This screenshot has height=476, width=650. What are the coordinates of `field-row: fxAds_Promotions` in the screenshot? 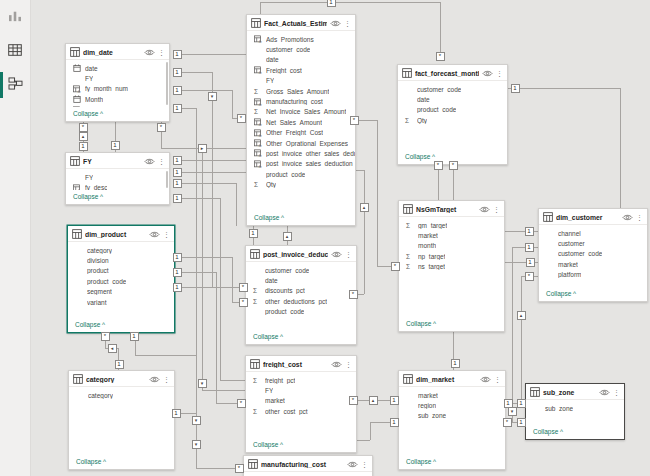 It's located at (301, 39).